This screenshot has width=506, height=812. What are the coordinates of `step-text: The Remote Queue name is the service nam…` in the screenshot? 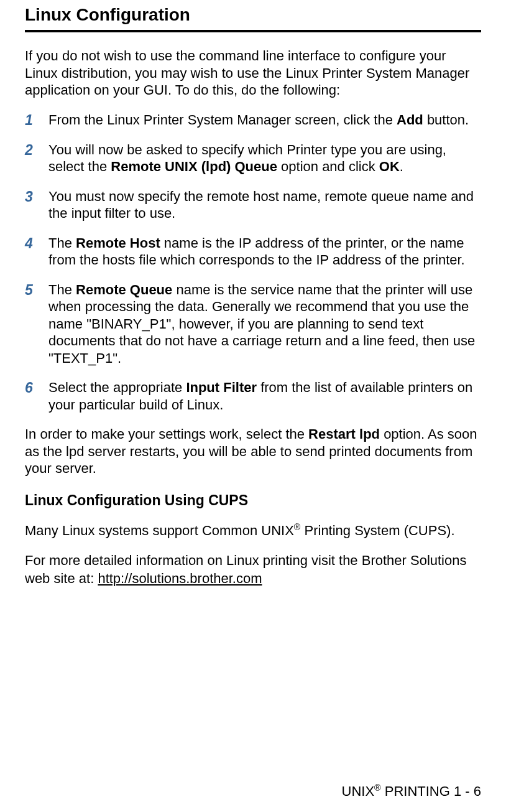 It's located at (265, 324).